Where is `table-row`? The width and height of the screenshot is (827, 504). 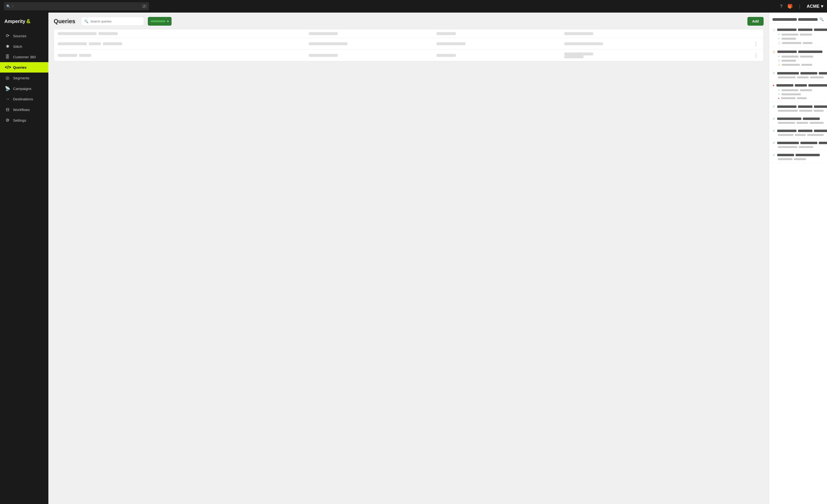 table-row is located at coordinates (409, 34).